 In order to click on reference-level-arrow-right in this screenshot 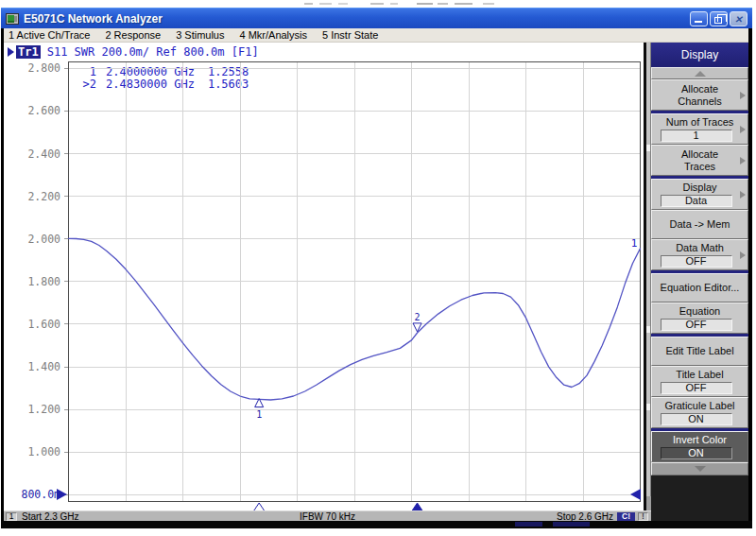, I will do `click(635, 494)`.